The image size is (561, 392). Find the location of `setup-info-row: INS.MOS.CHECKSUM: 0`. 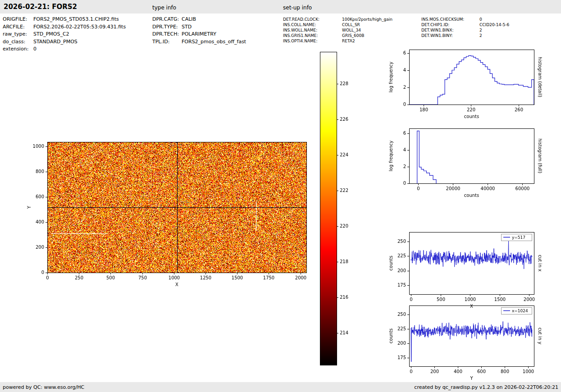

setup-info-row: INS.MOS.CHECKSUM: 0 is located at coordinates (465, 19).